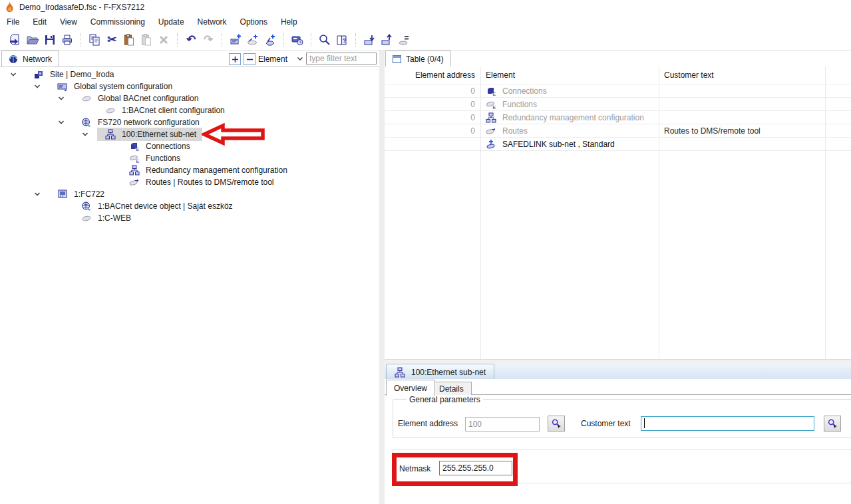 This screenshot has height=504, width=851. Describe the element at coordinates (208, 40) in the screenshot. I see `redo-icon: ↷` at that location.